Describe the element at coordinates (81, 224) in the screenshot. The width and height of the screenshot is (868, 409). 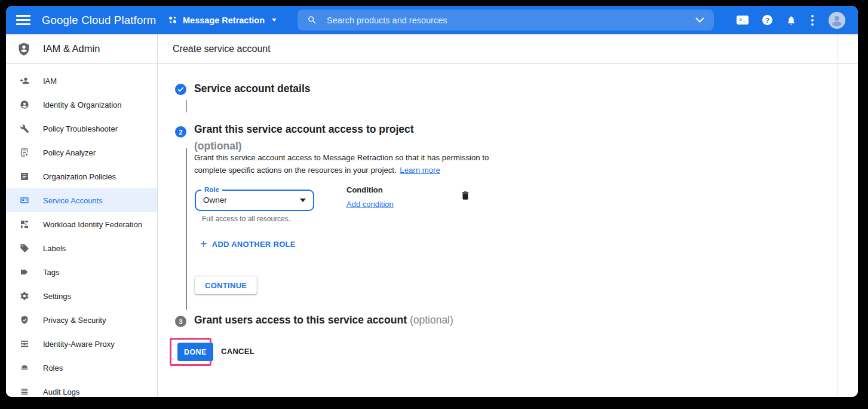
I see `sidebar-item-workload-identity-federation: Workload Identity Federation` at that location.